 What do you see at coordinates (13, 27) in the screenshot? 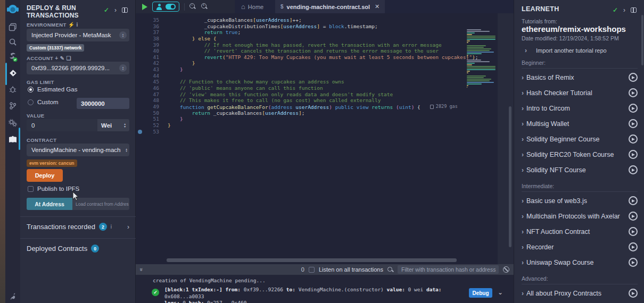
I see `file-explorer-icon` at bounding box center [13, 27].